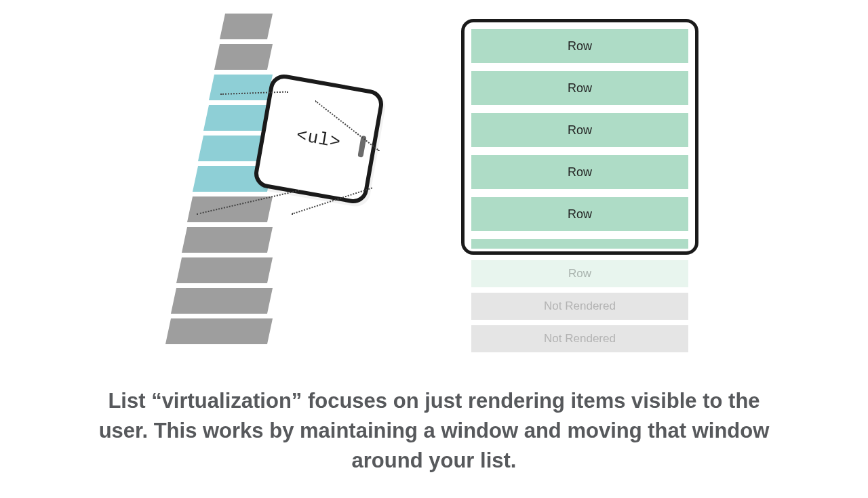 The height and width of the screenshot is (498, 868). I want to click on list-bar-visible, so click(241, 87).